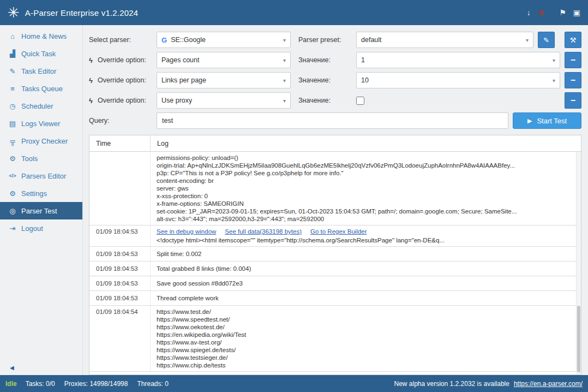  What do you see at coordinates (530, 121) in the screenshot?
I see `play-icon: ▶` at bounding box center [530, 121].